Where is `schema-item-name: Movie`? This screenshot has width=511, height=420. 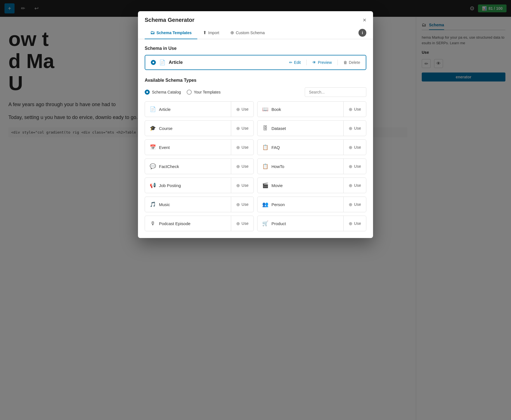
schema-item-name: Movie is located at coordinates (277, 185).